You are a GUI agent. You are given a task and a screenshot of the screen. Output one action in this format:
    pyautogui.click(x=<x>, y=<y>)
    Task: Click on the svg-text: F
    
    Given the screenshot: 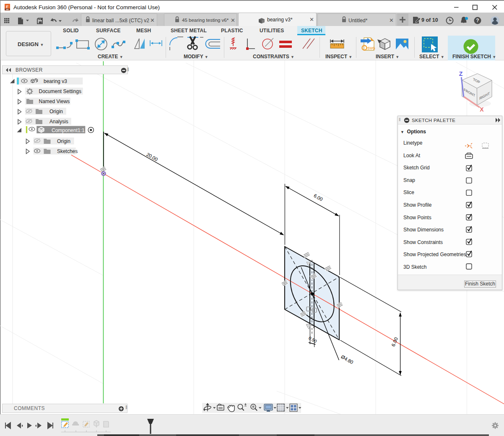 What is the action you would take?
    pyautogui.click(x=8, y=7)
    